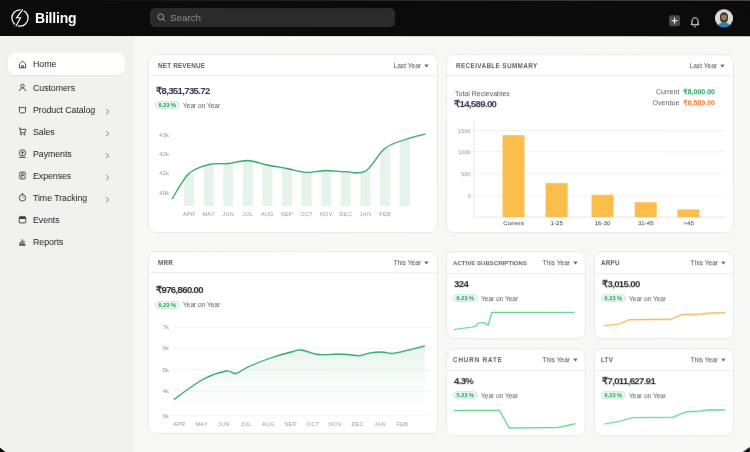 The image size is (750, 452). I want to click on svg-text: 0k, so click(166, 416).